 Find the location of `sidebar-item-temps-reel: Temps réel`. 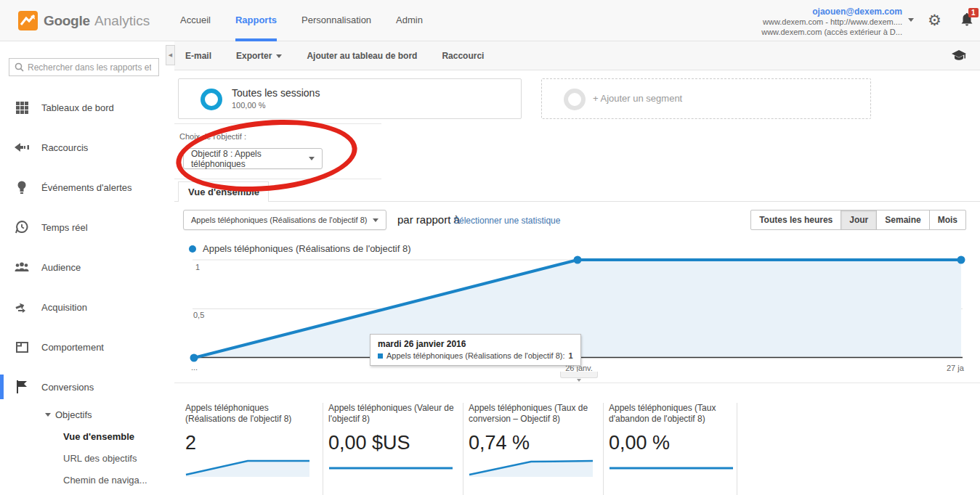

sidebar-item-temps-reel: Temps réel is located at coordinates (87, 227).